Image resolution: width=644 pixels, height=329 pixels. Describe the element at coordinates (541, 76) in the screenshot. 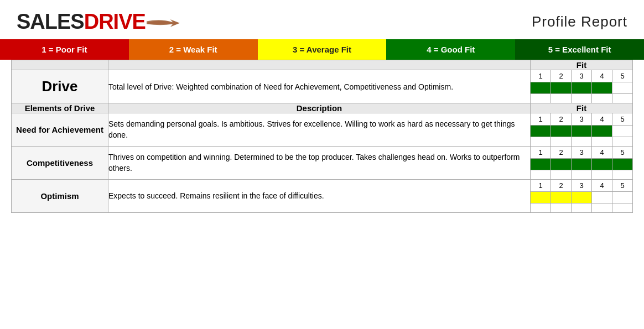

I see `fit-num-1: 1` at that location.